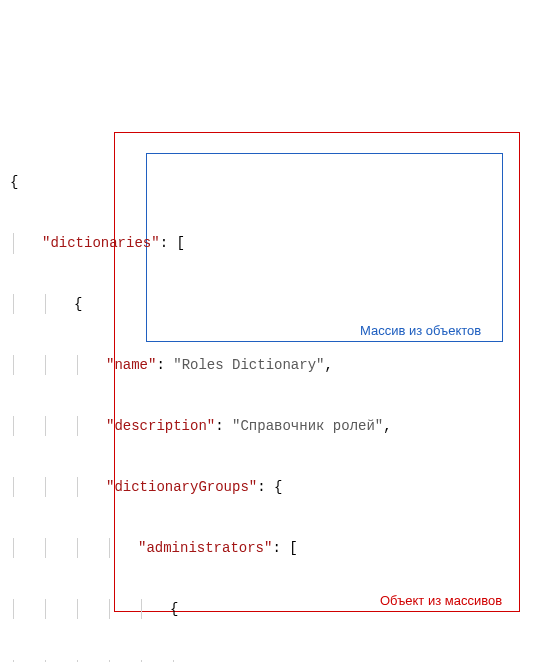 This screenshot has width=556, height=662. Describe the element at coordinates (131, 365) in the screenshot. I see `key-name: "name"` at that location.